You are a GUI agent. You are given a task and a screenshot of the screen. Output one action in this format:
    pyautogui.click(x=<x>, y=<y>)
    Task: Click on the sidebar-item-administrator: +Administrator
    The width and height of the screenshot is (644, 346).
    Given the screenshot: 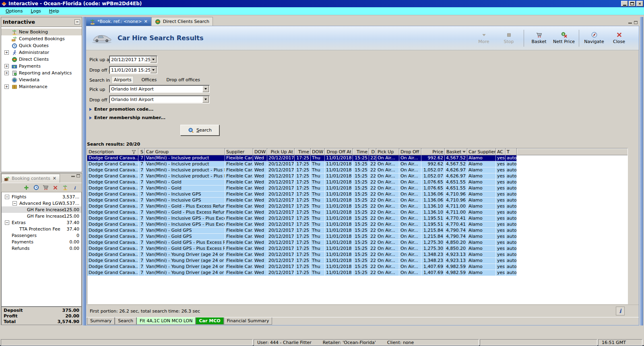 What is the action you would take?
    pyautogui.click(x=41, y=52)
    